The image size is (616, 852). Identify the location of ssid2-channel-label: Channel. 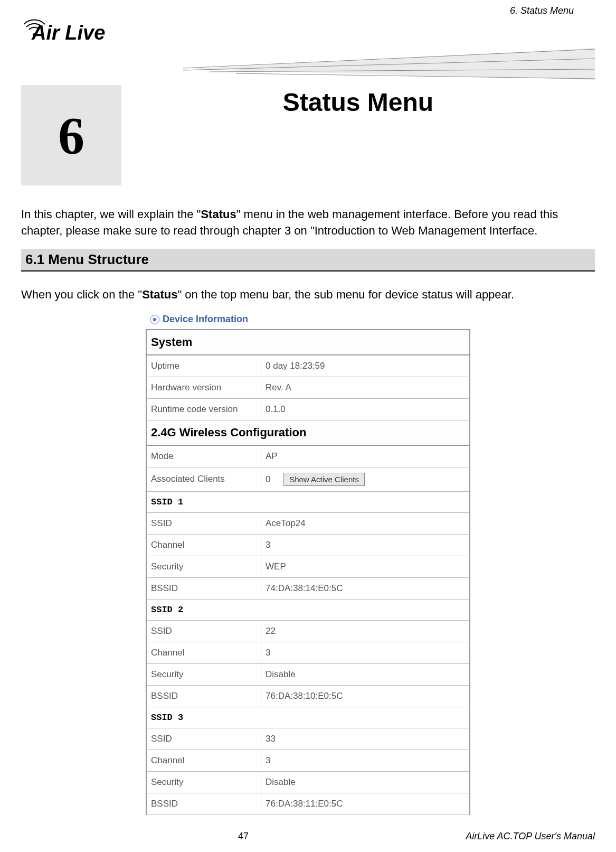
(204, 653).